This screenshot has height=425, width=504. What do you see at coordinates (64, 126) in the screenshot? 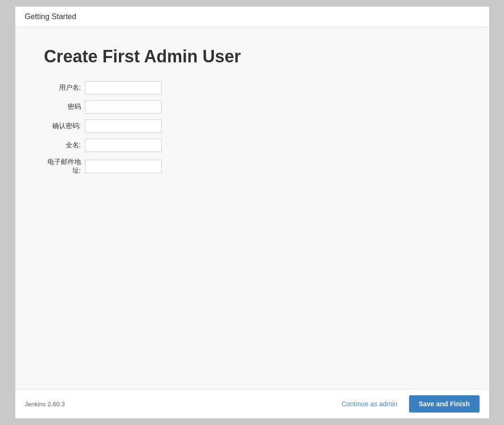
I see `label-confirm-password: 确认密码:` at bounding box center [64, 126].